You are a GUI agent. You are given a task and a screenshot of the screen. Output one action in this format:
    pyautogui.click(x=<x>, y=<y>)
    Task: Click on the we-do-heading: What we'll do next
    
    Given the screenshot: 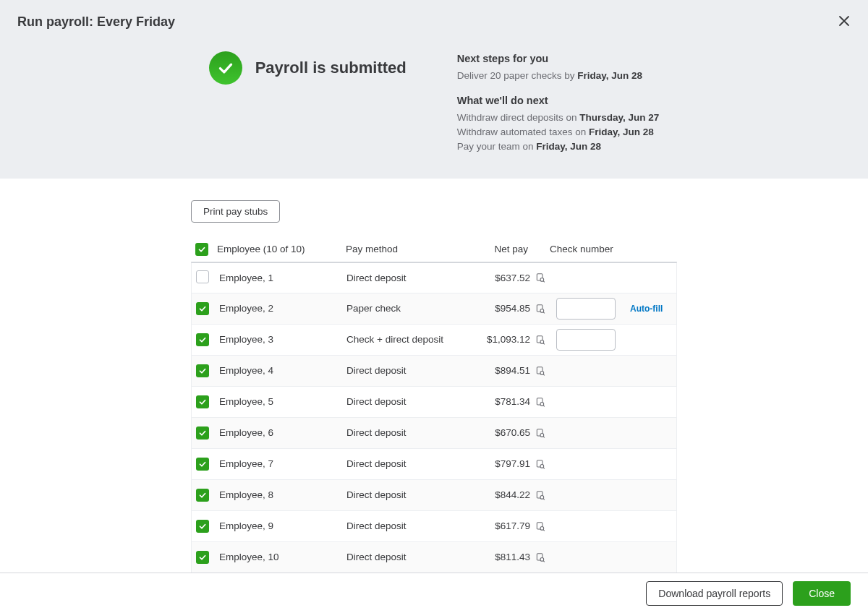 What is the action you would take?
    pyautogui.click(x=558, y=101)
    